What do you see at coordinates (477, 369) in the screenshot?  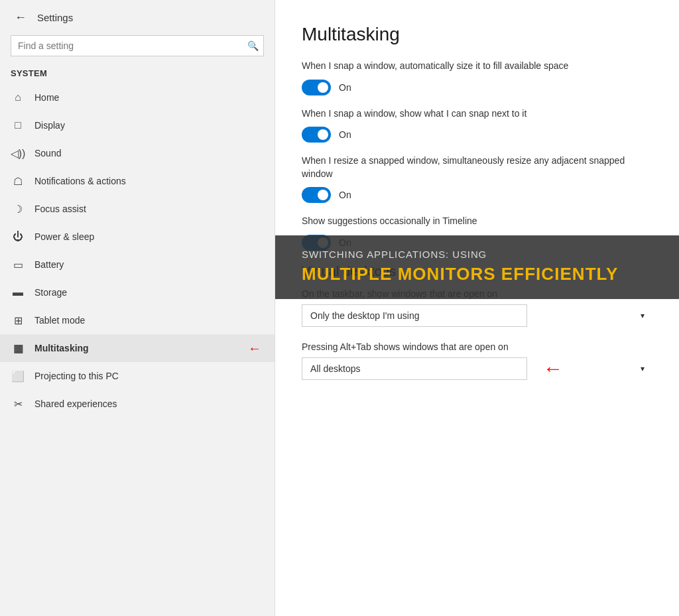 I see `alttab-dropdown-wrap: All desktopsOnly the desktop I'm using ▾…` at bounding box center [477, 369].